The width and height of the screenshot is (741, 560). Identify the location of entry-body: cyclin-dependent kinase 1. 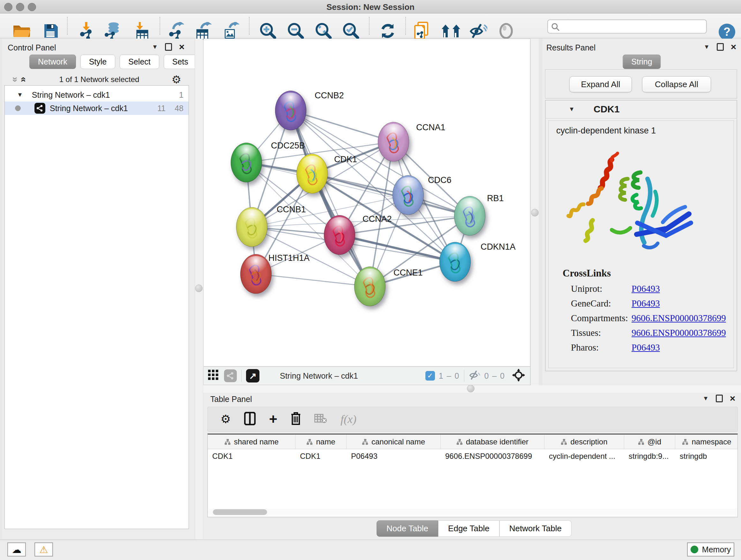
(641, 244).